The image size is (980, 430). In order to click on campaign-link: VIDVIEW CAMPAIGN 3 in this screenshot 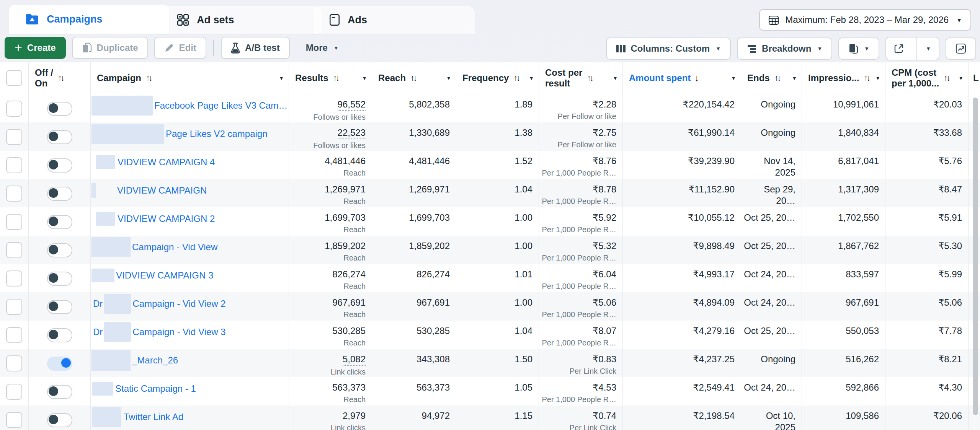, I will do `click(165, 275)`.